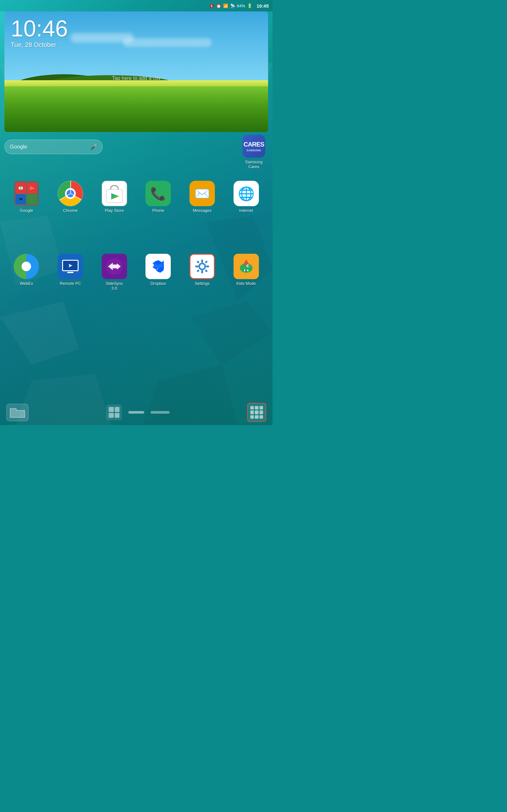 The height and width of the screenshot is (812, 507). What do you see at coordinates (202, 210) in the screenshot?
I see `messages-label: Messages` at bounding box center [202, 210].